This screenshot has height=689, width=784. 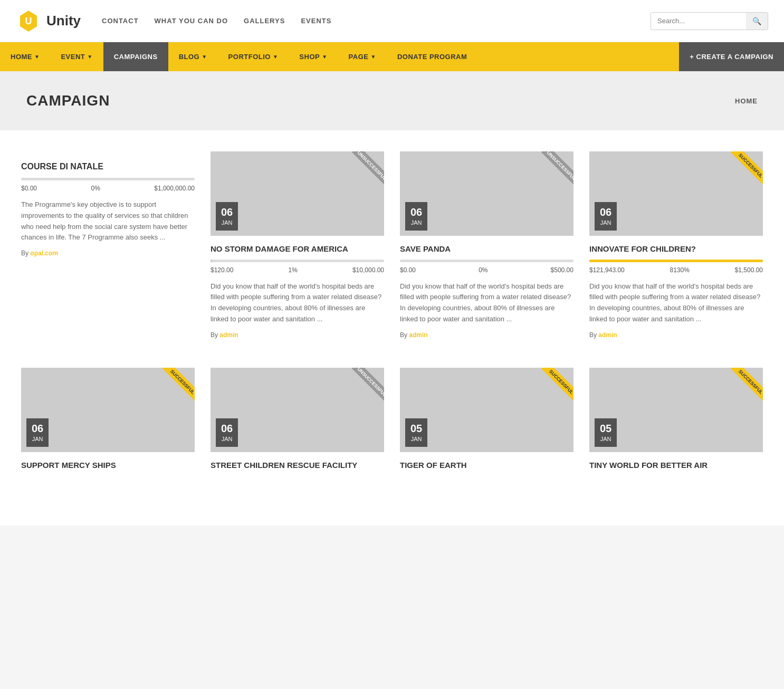 I want to click on progress-bar-fill, so click(x=211, y=261).